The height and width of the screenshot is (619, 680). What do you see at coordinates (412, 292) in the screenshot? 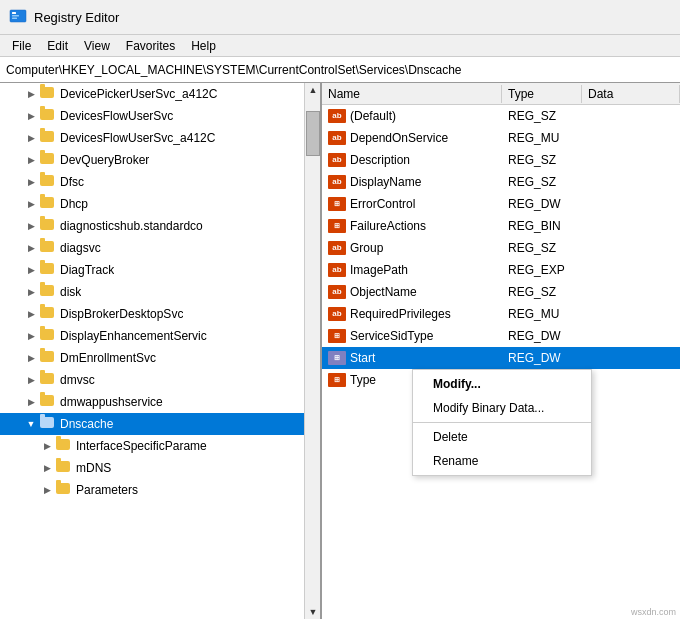
I see `value-name-cell: ab ObjectName` at bounding box center [412, 292].